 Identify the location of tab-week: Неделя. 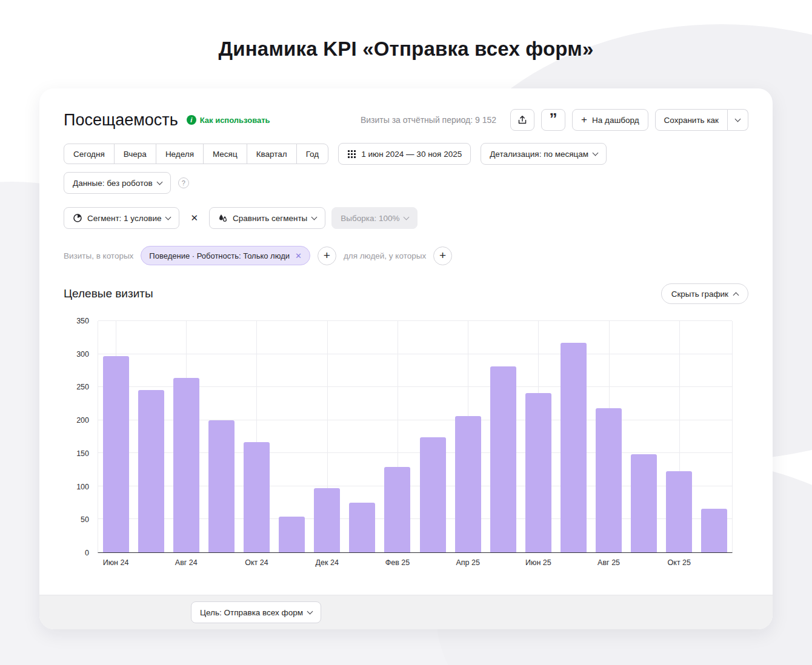
(179, 154).